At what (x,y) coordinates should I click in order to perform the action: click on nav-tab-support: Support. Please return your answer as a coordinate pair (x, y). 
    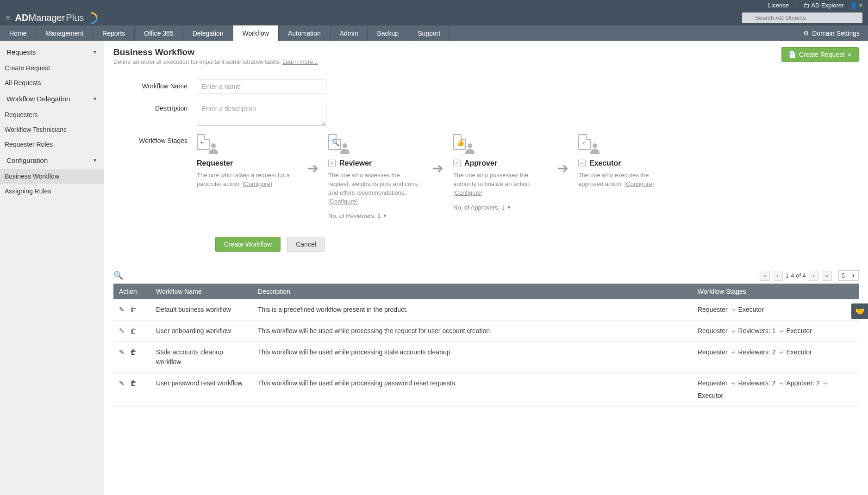
    Looking at the image, I should click on (429, 33).